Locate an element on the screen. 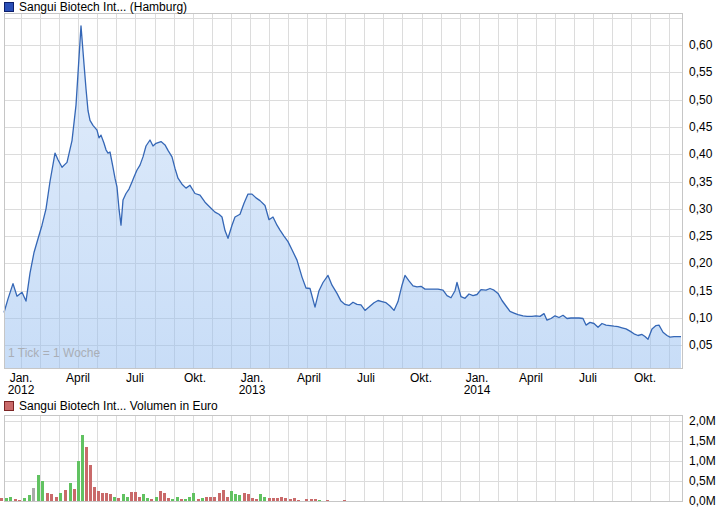 The height and width of the screenshot is (508, 726). price-y-tick-label: 0,55 is located at coordinates (700, 72).